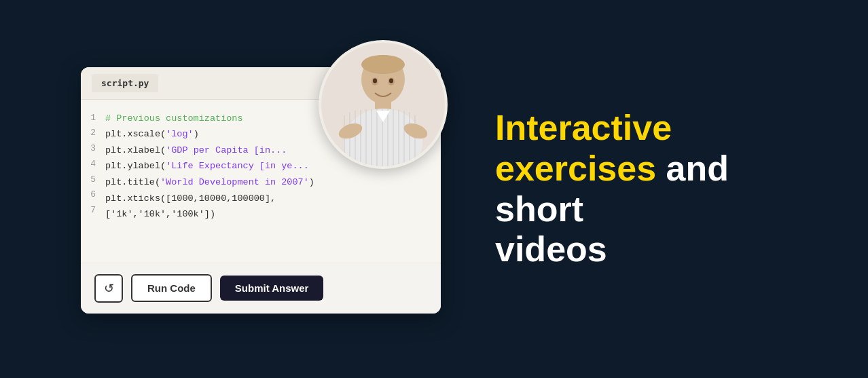  What do you see at coordinates (268, 183) in the screenshot?
I see `code-line-5: plt.title('World Development in 2007')` at bounding box center [268, 183].